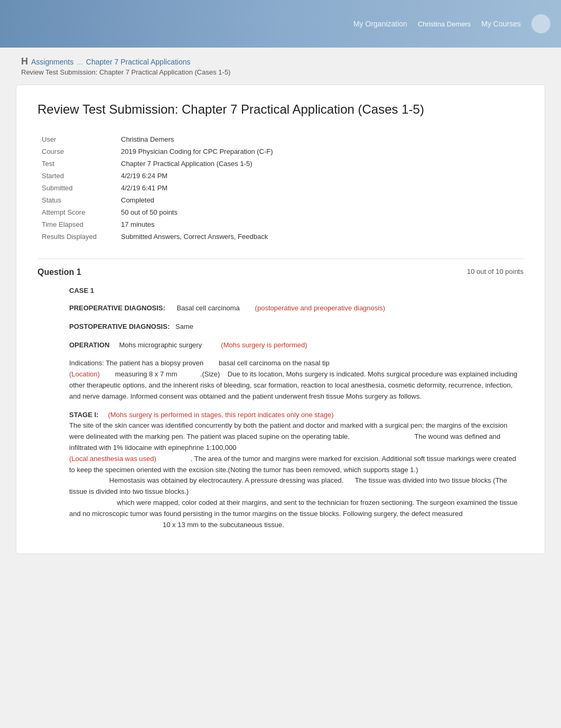 This screenshot has height=728, width=561. I want to click on case-title: CASE 1, so click(296, 291).